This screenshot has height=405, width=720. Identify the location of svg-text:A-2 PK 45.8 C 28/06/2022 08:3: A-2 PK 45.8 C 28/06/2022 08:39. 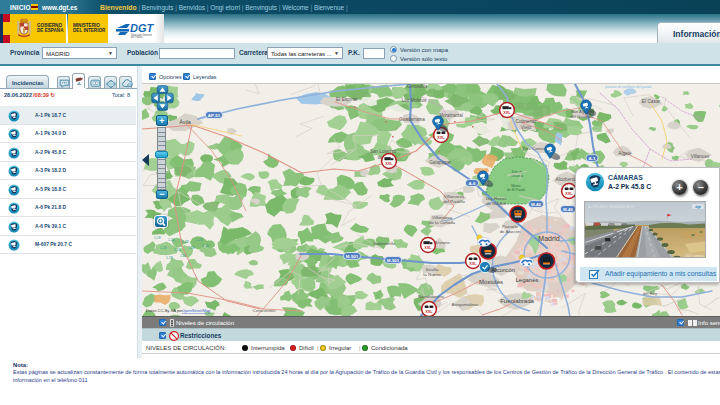
(611, 207).